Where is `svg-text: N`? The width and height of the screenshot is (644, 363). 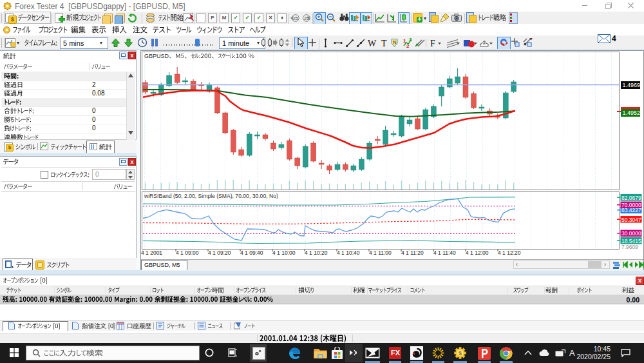
svg-text: N is located at coordinates (394, 43).